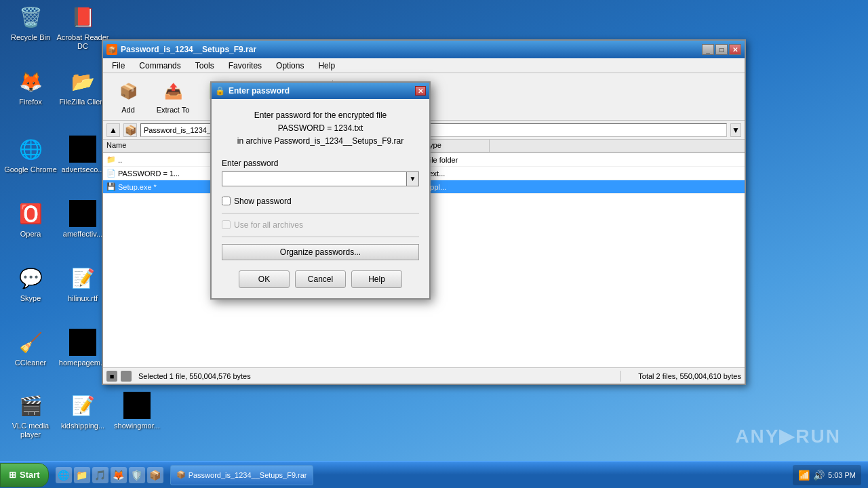 The height and width of the screenshot is (488, 868). I want to click on help-button: Help, so click(377, 279).